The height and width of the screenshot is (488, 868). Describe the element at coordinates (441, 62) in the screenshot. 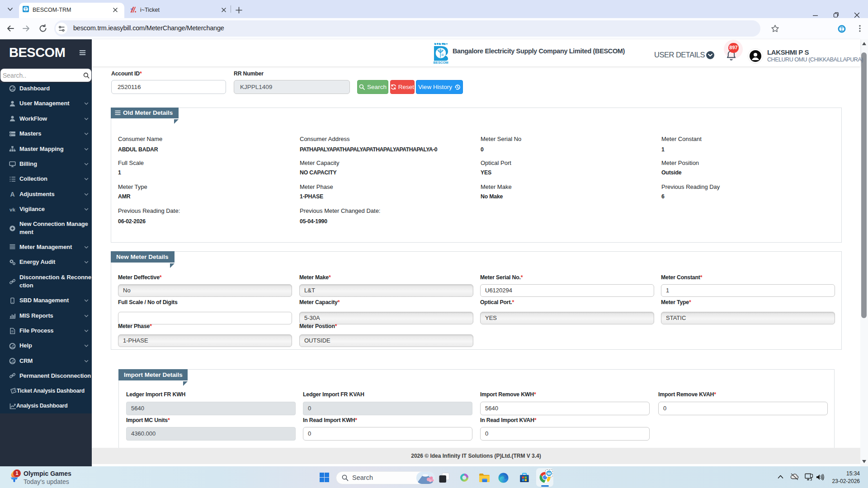

I see `svg-text: BESCOM` at that location.